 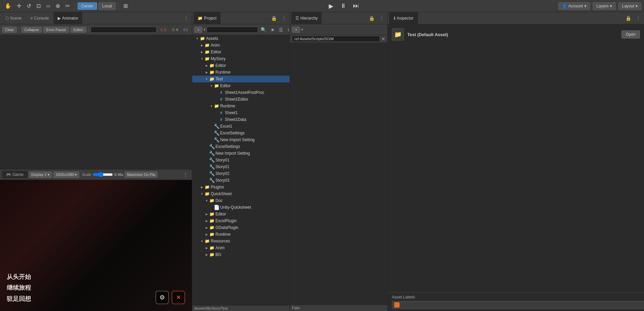 I want to click on clear-btn: Clear, so click(x=9, y=30).